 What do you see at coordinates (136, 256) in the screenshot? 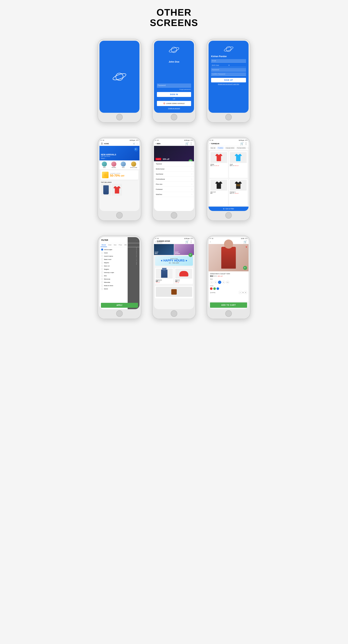
I see `alpha-h: H` at bounding box center [136, 256].